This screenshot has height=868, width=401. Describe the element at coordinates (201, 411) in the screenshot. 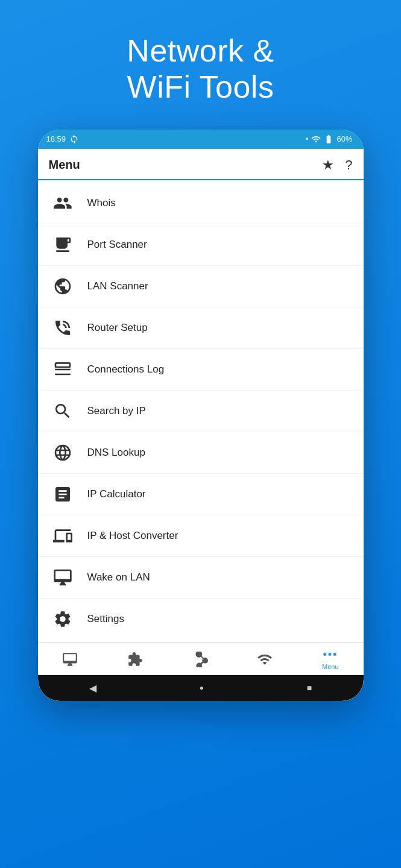

I see `menu-item-search-by-ip: Search by IP` at that location.